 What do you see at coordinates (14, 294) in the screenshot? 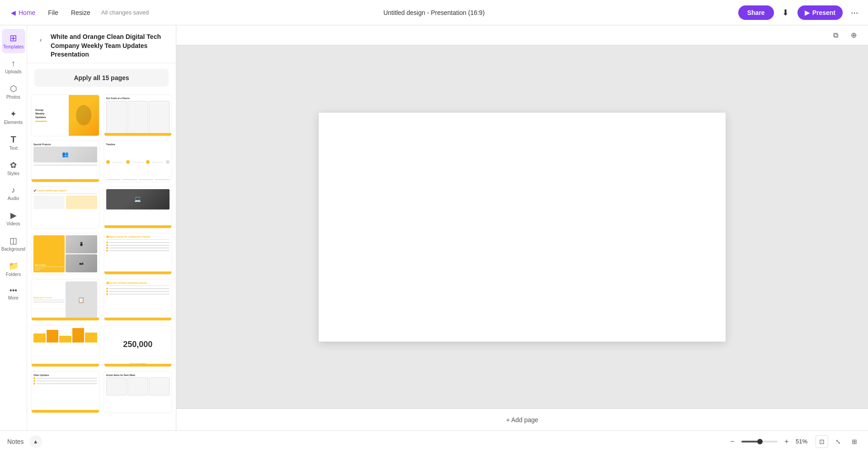
I see `sidebar-item-more: ••• More` at bounding box center [14, 294].